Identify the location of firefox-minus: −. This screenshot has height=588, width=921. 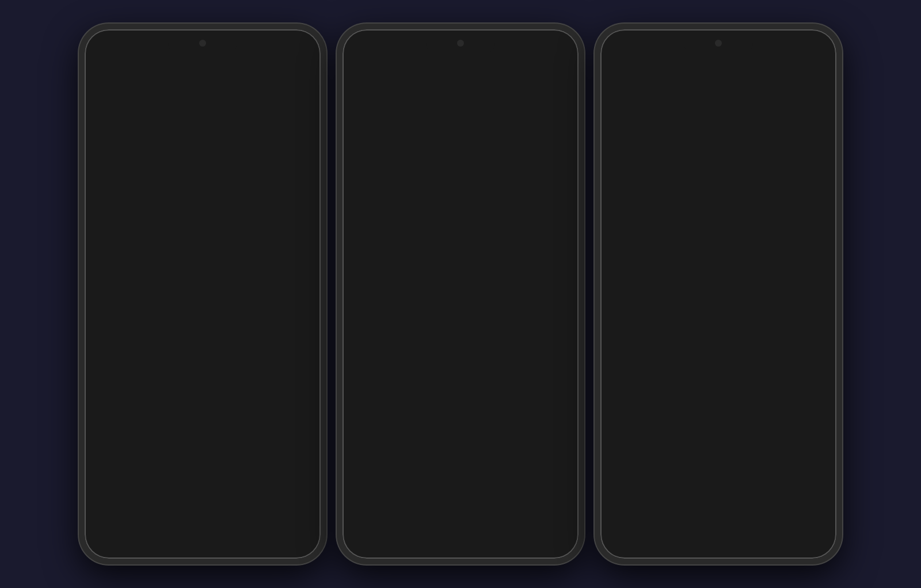
(527, 219).